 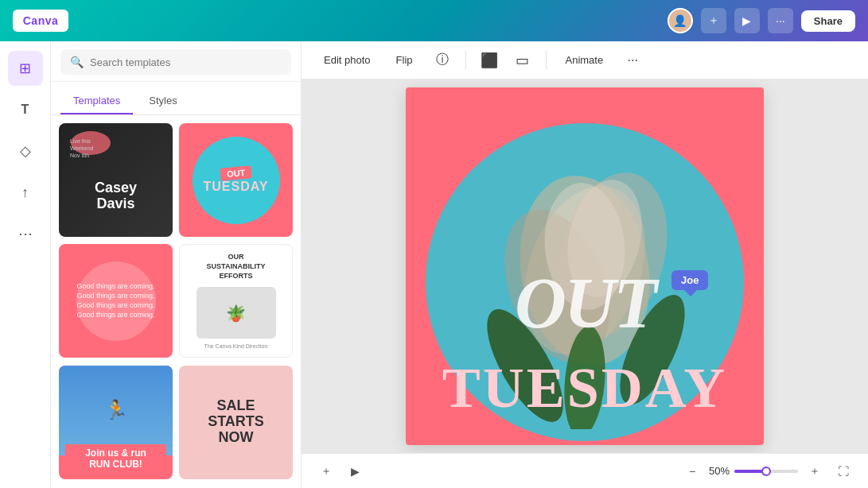 What do you see at coordinates (780, 21) in the screenshot?
I see `more-options-button: ···` at bounding box center [780, 21].